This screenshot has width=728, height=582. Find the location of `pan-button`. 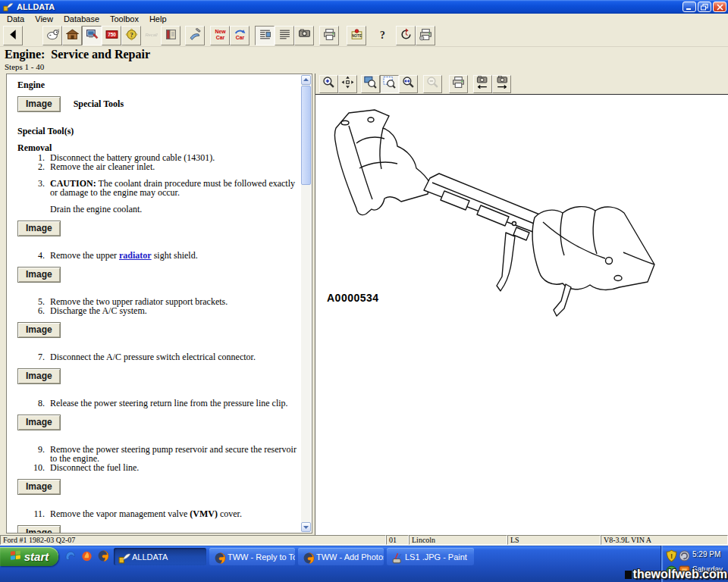

pan-button is located at coordinates (347, 84).